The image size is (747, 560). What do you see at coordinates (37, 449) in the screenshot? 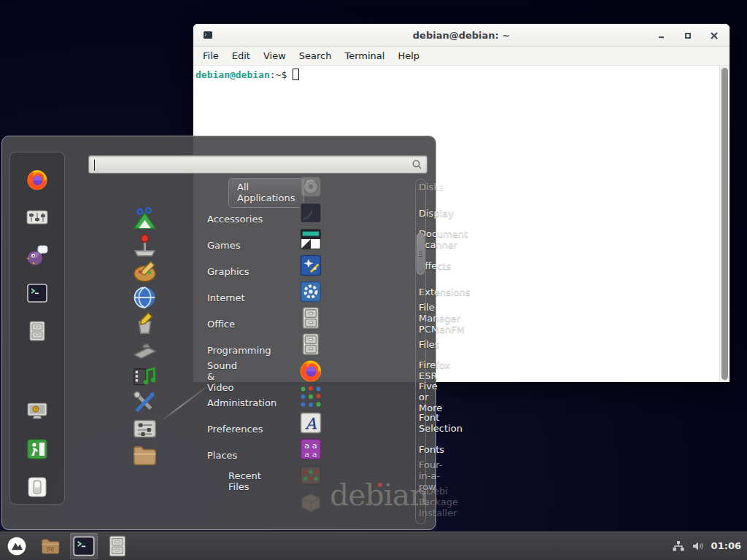
I see `logout-icon` at bounding box center [37, 449].